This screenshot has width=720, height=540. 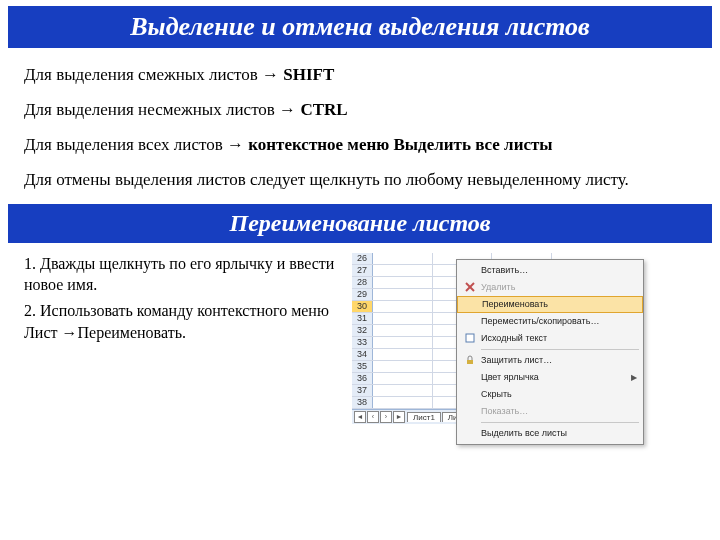 What do you see at coordinates (550, 394) in the screenshot?
I see `menu-item-hide: Скрыть` at bounding box center [550, 394].